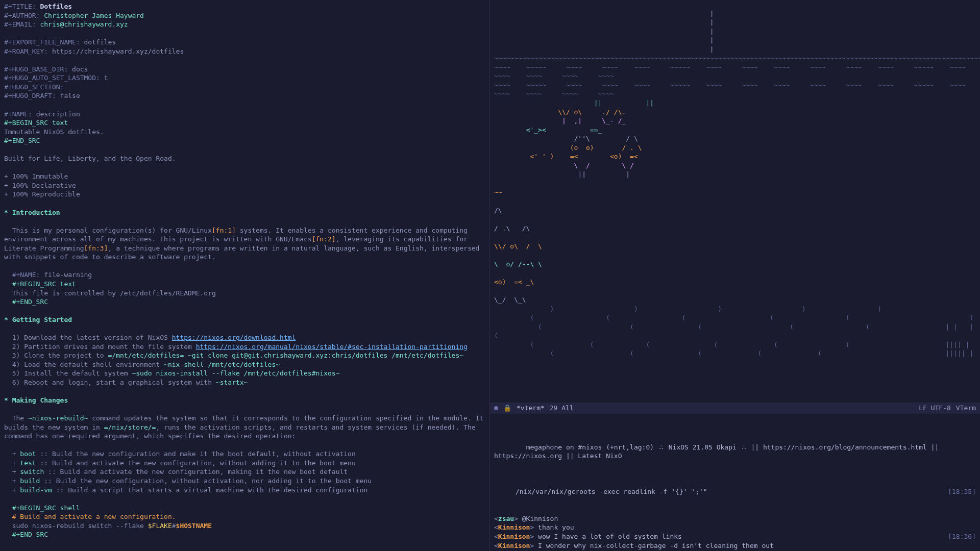  I want to click on buffer-position: 29 All, so click(561, 408).